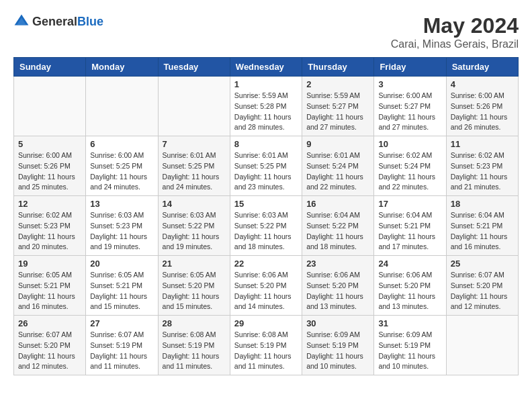  Describe the element at coordinates (122, 345) in the screenshot. I see `calendar-cell: 27Sunrise: 6:07 AMSunset: 5:19 PMDayligh…` at that location.